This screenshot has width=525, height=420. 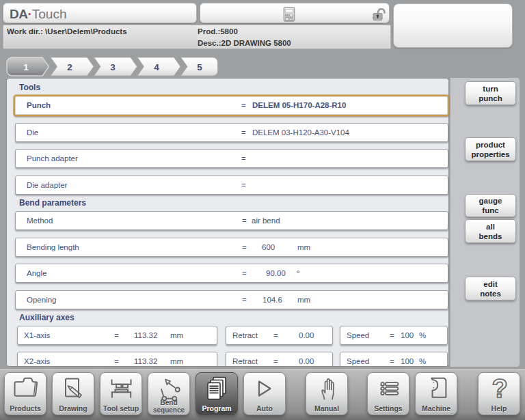 I want to click on svg-text: 1, so click(x=26, y=67).